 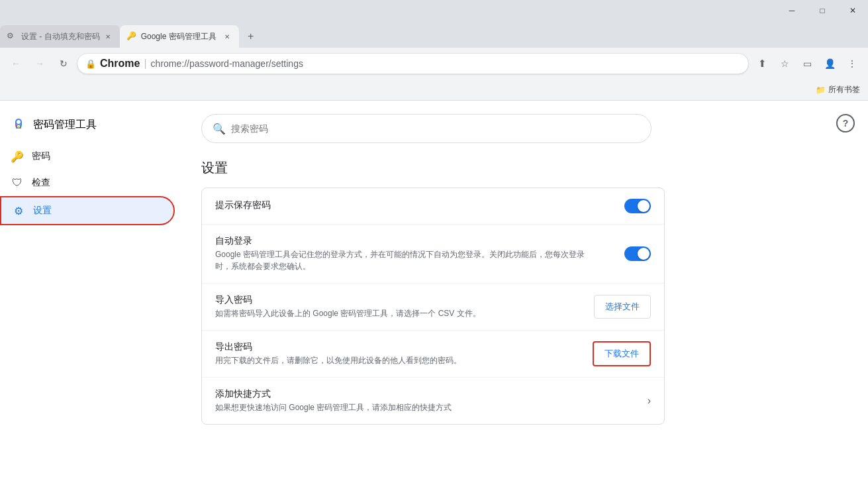 I want to click on address-bar-url: chrome://password-manager/settings, so click(x=227, y=64).